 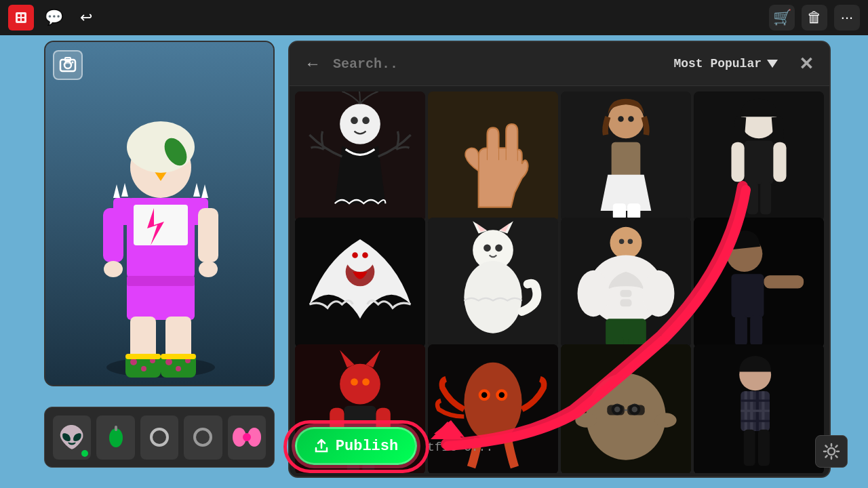 What do you see at coordinates (356, 446) in the screenshot?
I see `publish-button: Publish` at bounding box center [356, 446].